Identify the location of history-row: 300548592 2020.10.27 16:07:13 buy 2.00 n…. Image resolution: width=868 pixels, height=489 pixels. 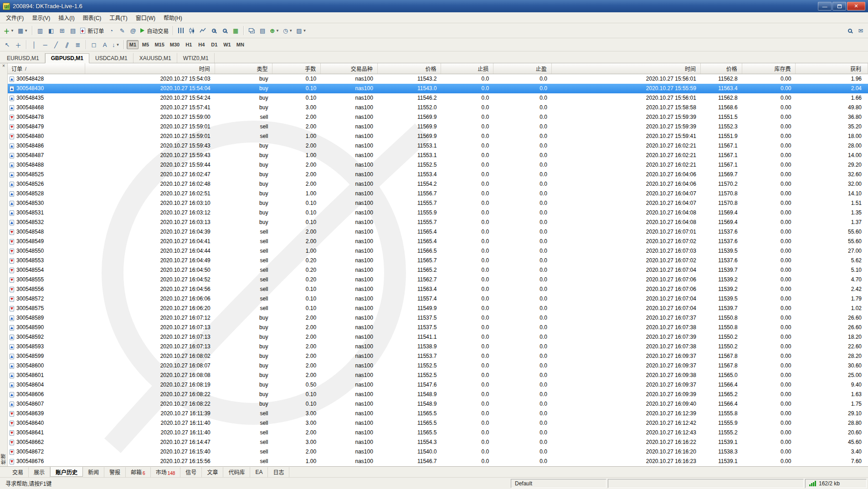
(438, 337).